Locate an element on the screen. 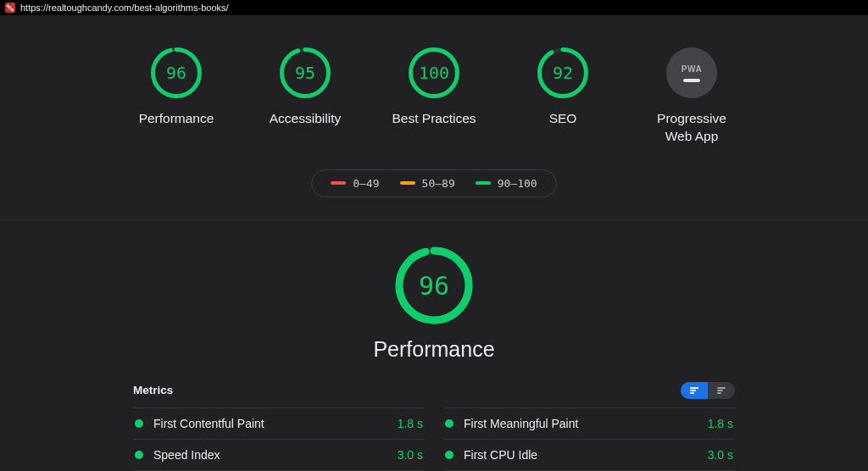  metrics-section: Metrics First Contentful Paint1.8 sSpeed… is located at coordinates (434, 427).